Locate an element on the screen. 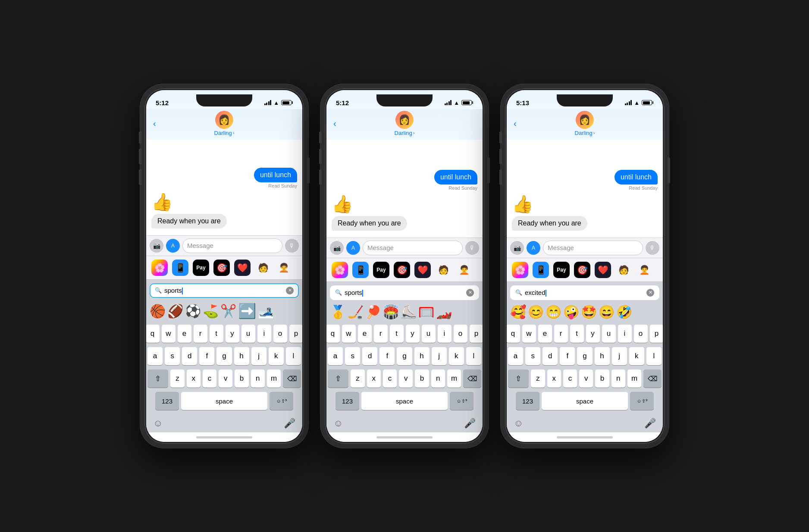  key-q: q is located at coordinates (153, 334).